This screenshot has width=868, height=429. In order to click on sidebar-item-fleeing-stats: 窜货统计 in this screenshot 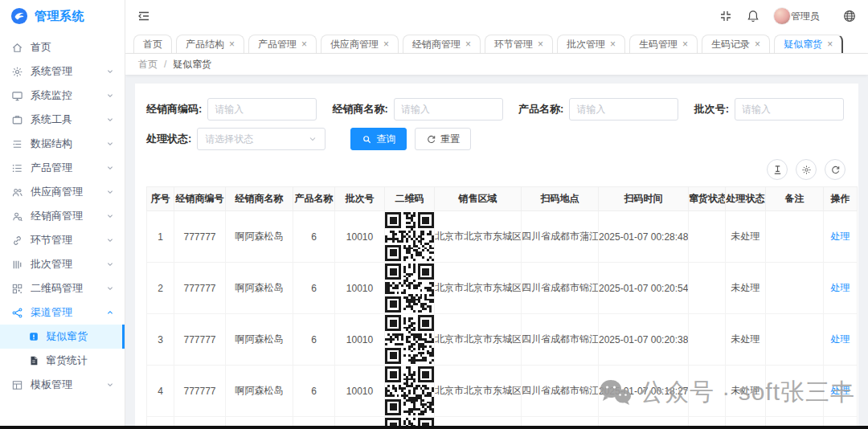, I will do `click(63, 361)`.